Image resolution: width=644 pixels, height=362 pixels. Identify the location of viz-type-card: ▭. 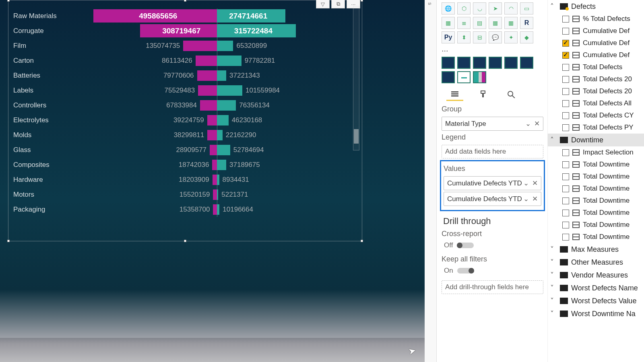
(526, 8).